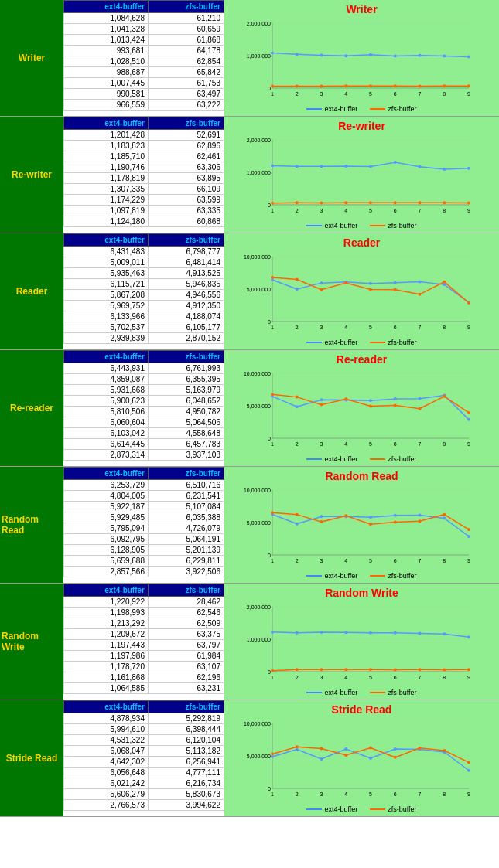 This screenshot has width=499, height=868. Describe the element at coordinates (107, 306) in the screenshot. I see `table-cell: 5,969,752` at that location.